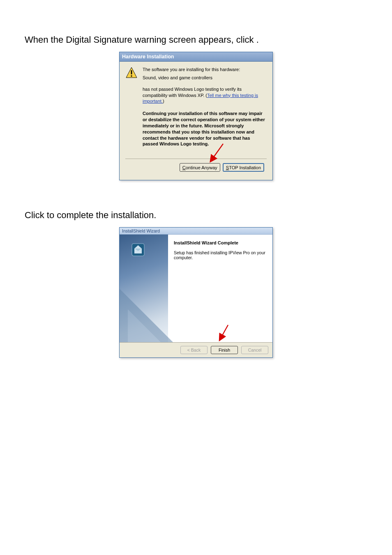 Image resolution: width=392 pixels, height=555 pixels. What do you see at coordinates (243, 168) in the screenshot?
I see `stop-installation-button: STOP Installation` at bounding box center [243, 168].